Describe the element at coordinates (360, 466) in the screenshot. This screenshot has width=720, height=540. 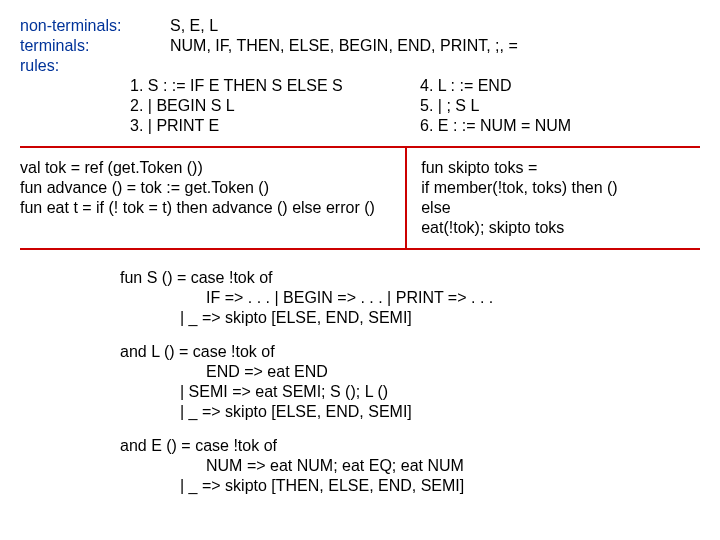
I see `fun-e-block: and E () = case !tok of NUM => eat NUM; …` at that location.